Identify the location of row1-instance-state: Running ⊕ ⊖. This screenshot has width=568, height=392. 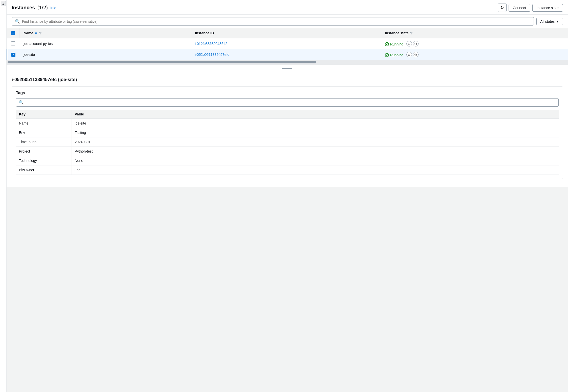
(474, 44).